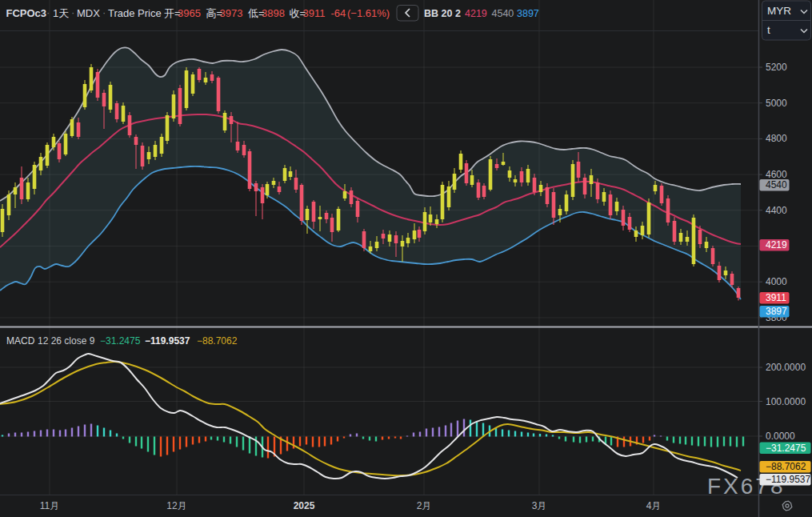 The image size is (812, 517). Describe the element at coordinates (50, 506) in the screenshot. I see `svg-text: 11月` at that location.